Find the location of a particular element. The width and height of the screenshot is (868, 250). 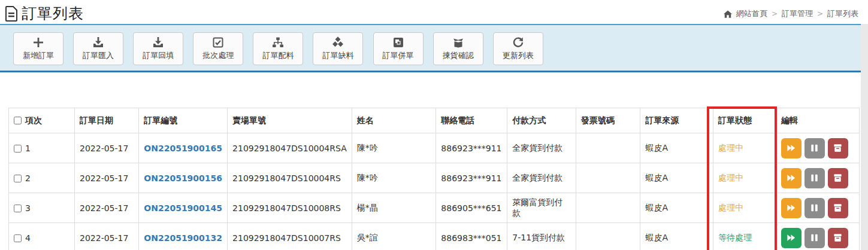

add-order-button: 新增訂單 is located at coordinates (38, 49).